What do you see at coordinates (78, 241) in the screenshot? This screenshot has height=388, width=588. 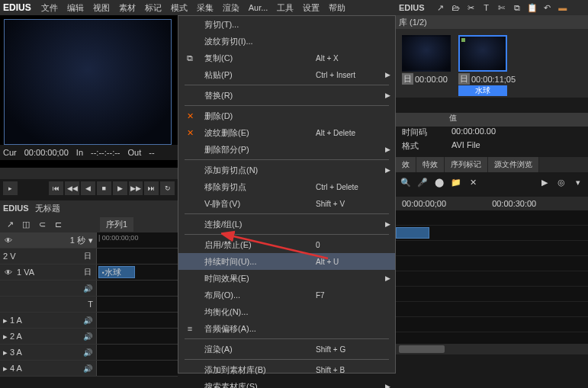 I see `track-ctrl: 1 秒` at bounding box center [78, 241].